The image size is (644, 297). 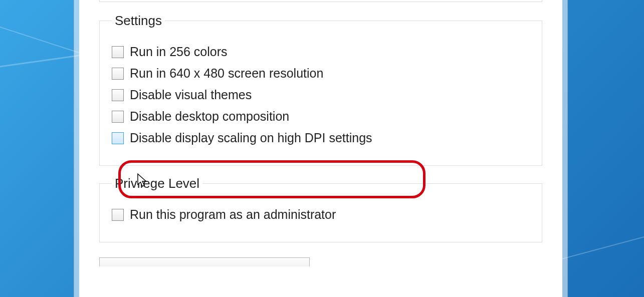 What do you see at coordinates (321, 1) in the screenshot?
I see `compatibility-mode-group-partial` at bounding box center [321, 1].